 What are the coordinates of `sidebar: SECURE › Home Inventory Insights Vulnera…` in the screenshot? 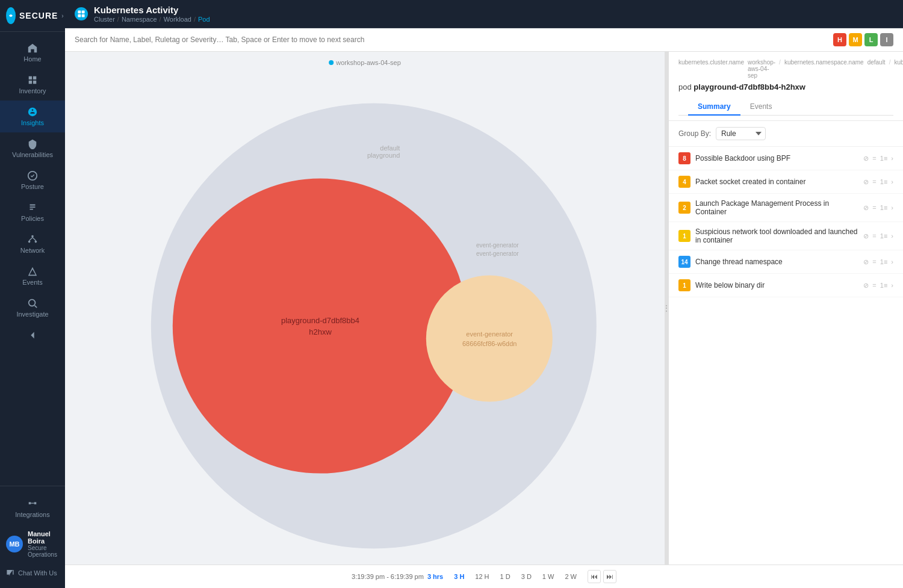 It's located at (33, 294).